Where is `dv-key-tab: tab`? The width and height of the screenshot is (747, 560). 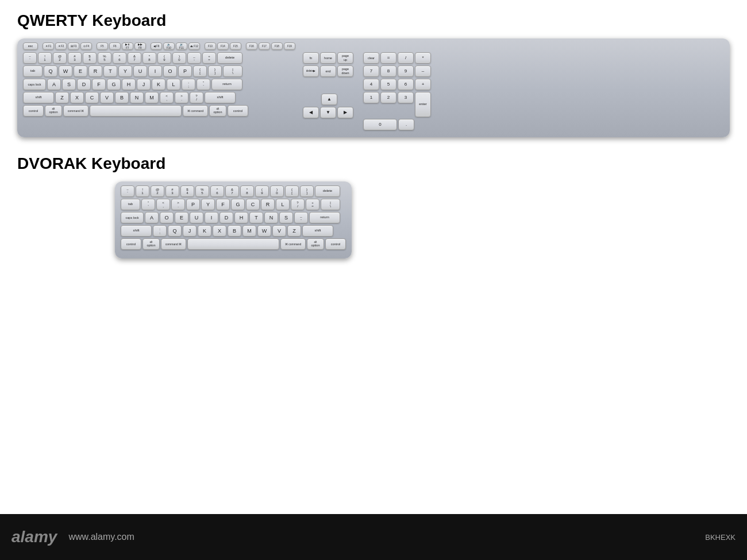
dv-key-tab: tab is located at coordinates (130, 204).